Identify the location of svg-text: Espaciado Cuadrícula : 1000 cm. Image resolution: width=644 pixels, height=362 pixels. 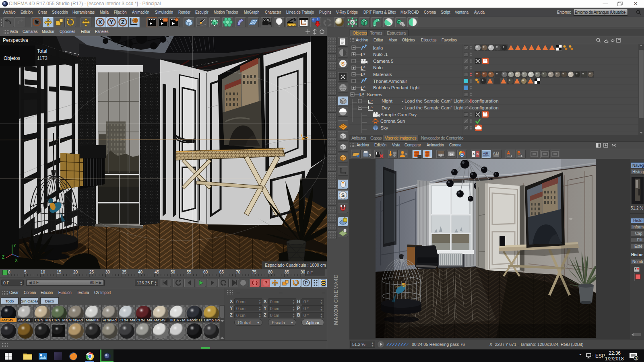
(295, 265).